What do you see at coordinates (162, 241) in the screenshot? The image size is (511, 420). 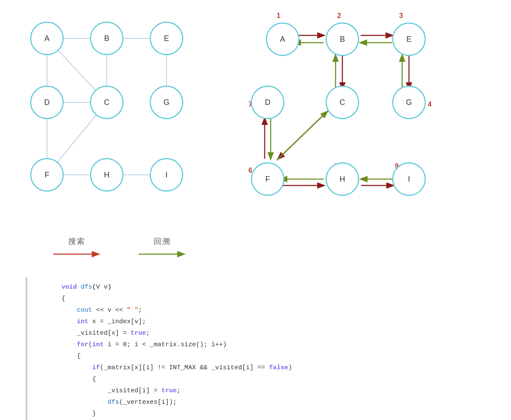 I see `backtrack-label: 回溯` at bounding box center [162, 241].